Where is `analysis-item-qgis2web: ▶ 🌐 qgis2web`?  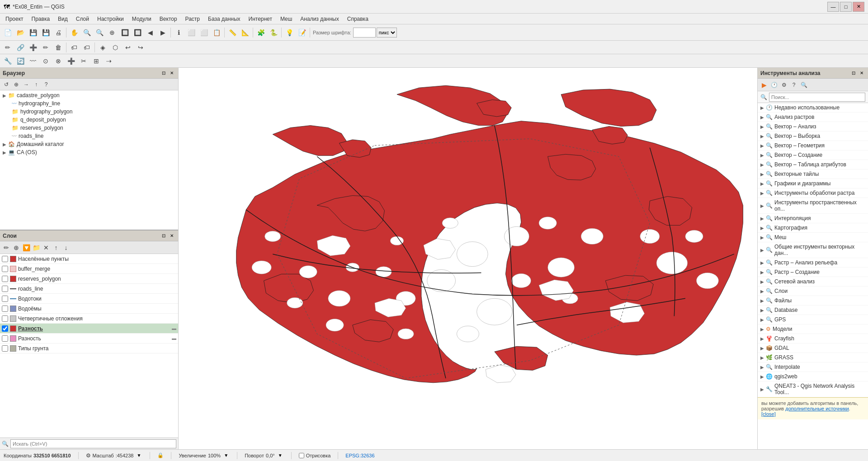
analysis-item-qgis2web: ▶ 🌐 qgis2web is located at coordinates (813, 377).